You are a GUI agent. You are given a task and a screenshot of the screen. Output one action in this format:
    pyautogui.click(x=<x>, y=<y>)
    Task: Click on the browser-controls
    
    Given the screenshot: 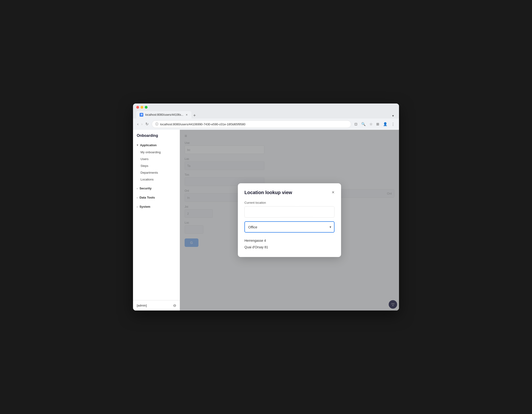 What is the action you would take?
    pyautogui.click(x=266, y=107)
    